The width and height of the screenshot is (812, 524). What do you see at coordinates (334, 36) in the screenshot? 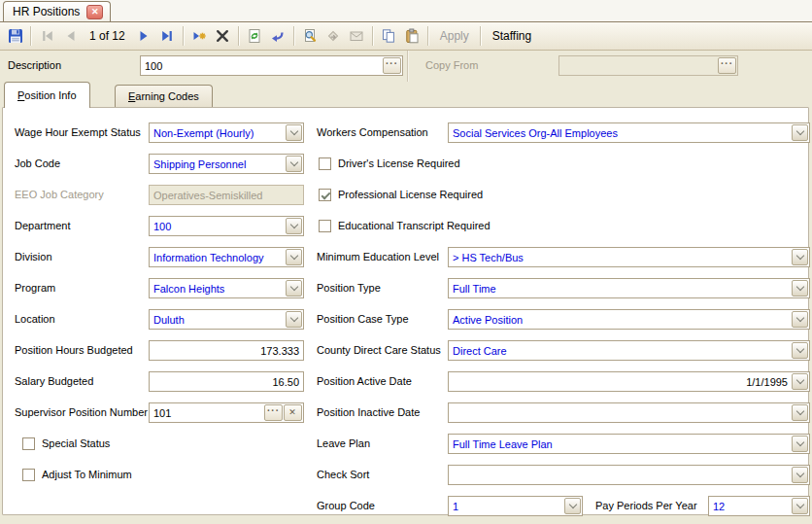
I see `goto-icon` at bounding box center [334, 36].